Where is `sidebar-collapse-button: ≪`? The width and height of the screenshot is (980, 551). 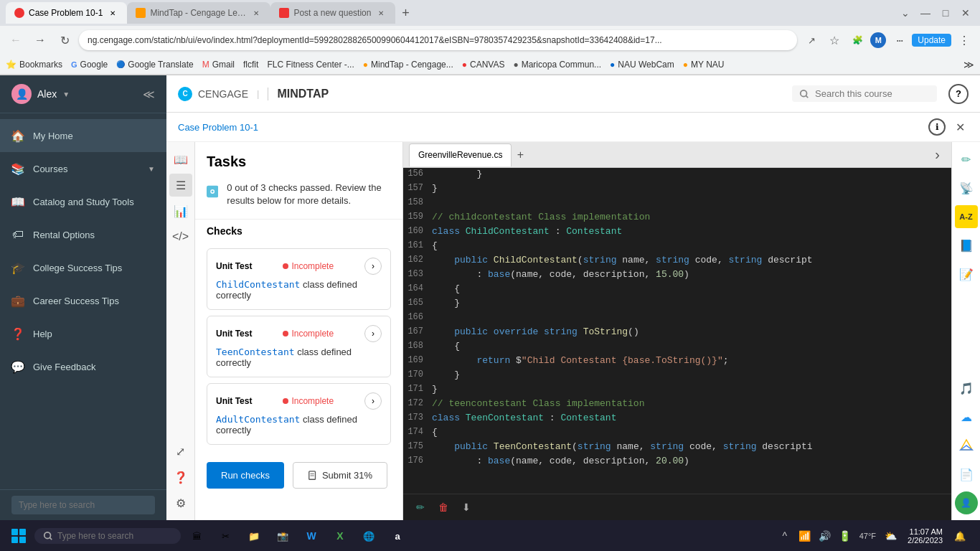
sidebar-collapse-button: ≪ is located at coordinates (149, 95).